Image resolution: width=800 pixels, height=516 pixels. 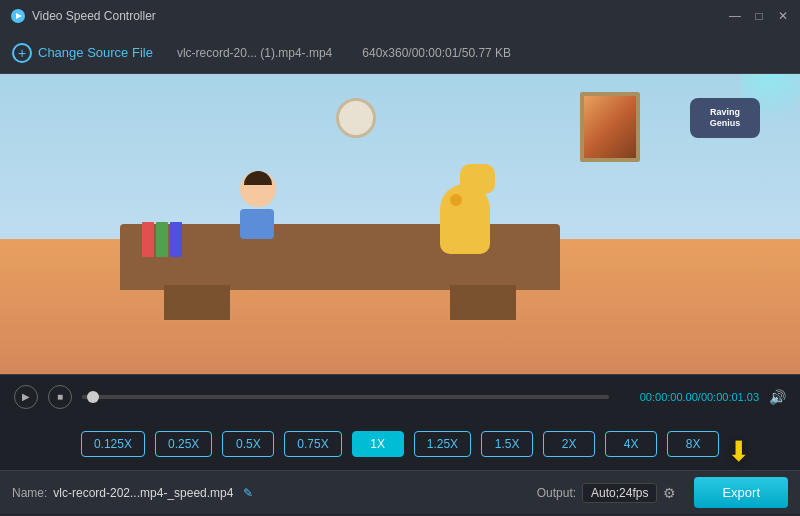 What do you see at coordinates (356, 118) in the screenshot?
I see `clock` at bounding box center [356, 118].